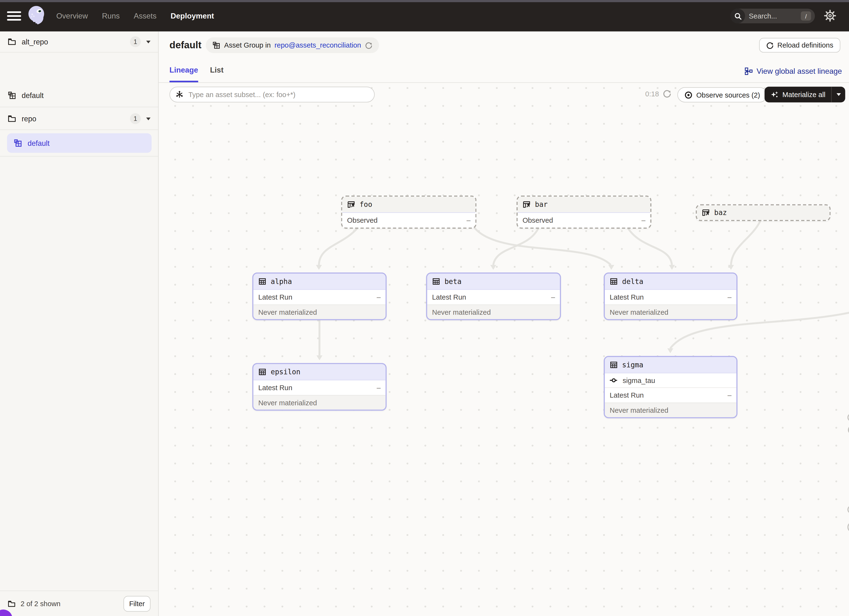  Describe the element at coordinates (763, 213) in the screenshot. I see `node-header: baz` at that location.